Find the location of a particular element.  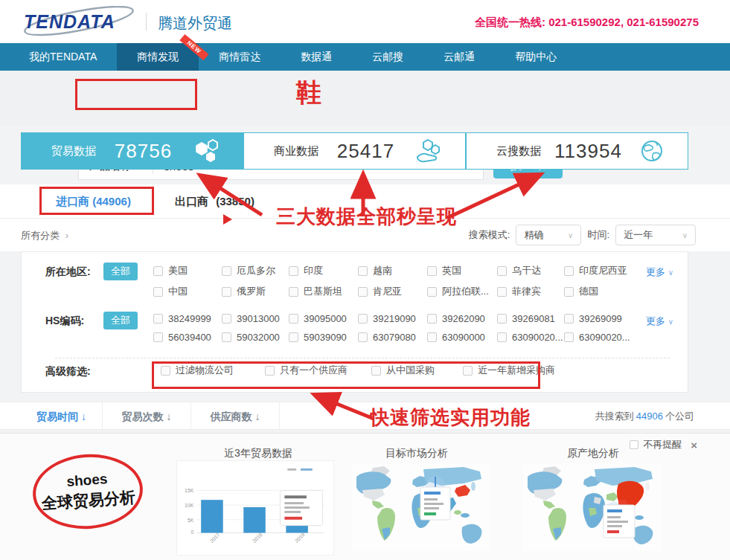

region-checkbox-item: 印度 is located at coordinates (323, 271).